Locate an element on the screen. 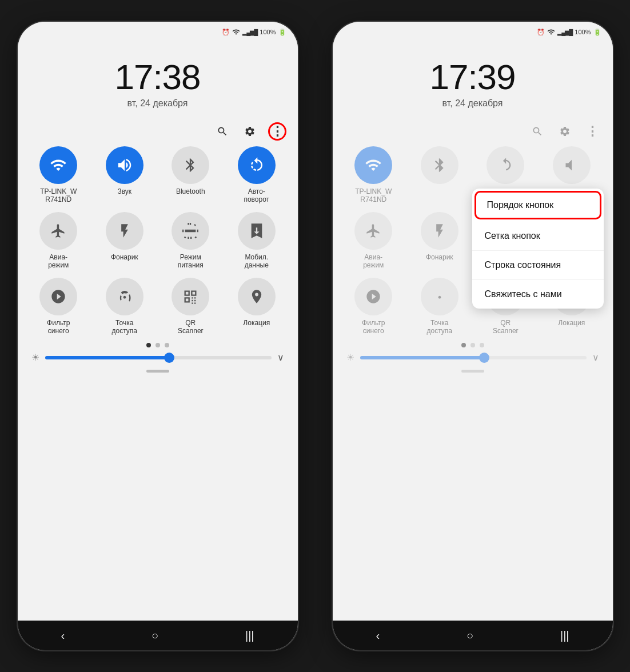 The image size is (630, 672). search-button-left is located at coordinates (222, 131).